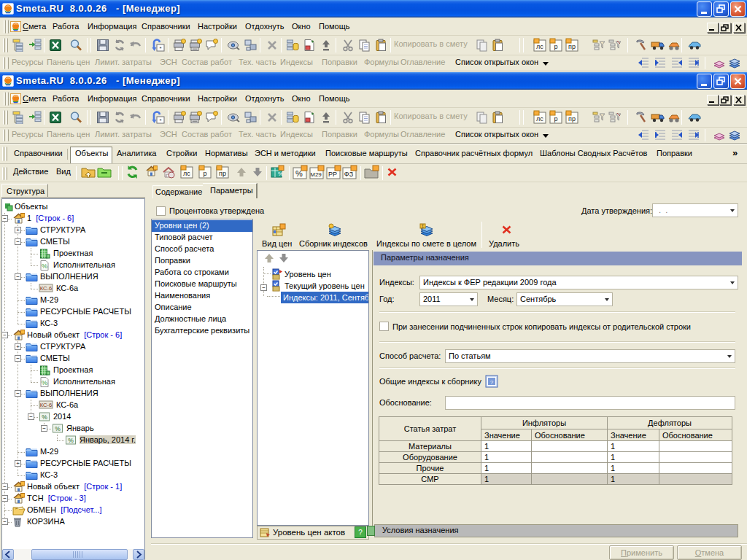 The image size is (747, 560). I want to click on svg-text: Σ, so click(423, 226).